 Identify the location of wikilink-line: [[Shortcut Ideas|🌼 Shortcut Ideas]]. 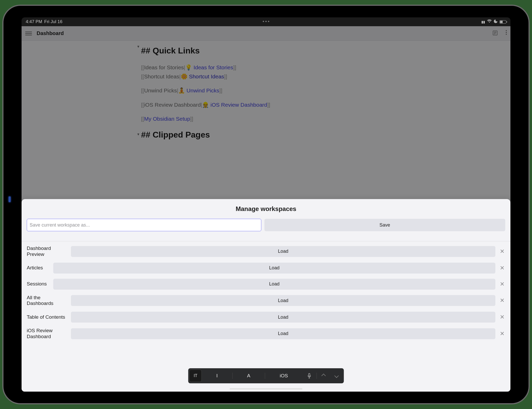
(258, 77).